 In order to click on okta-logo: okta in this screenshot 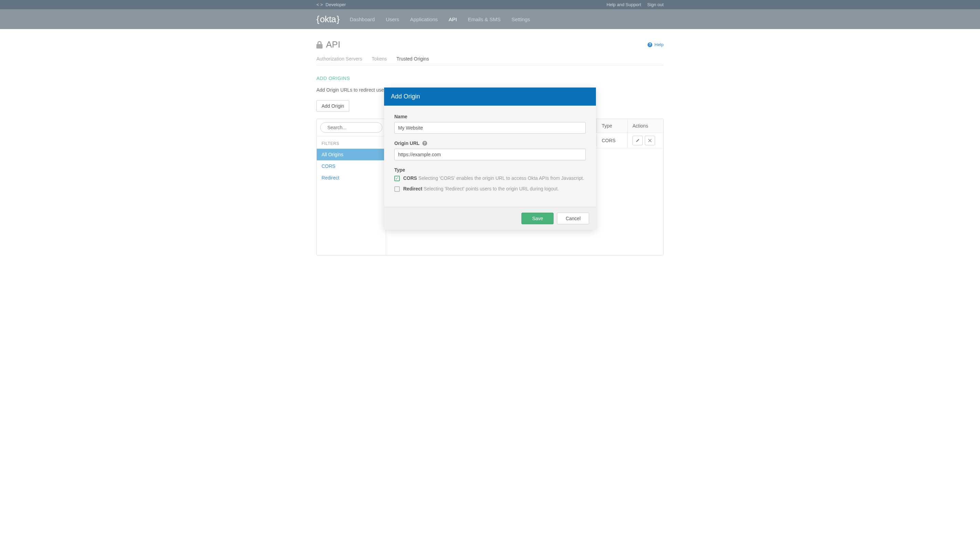, I will do `click(328, 19)`.